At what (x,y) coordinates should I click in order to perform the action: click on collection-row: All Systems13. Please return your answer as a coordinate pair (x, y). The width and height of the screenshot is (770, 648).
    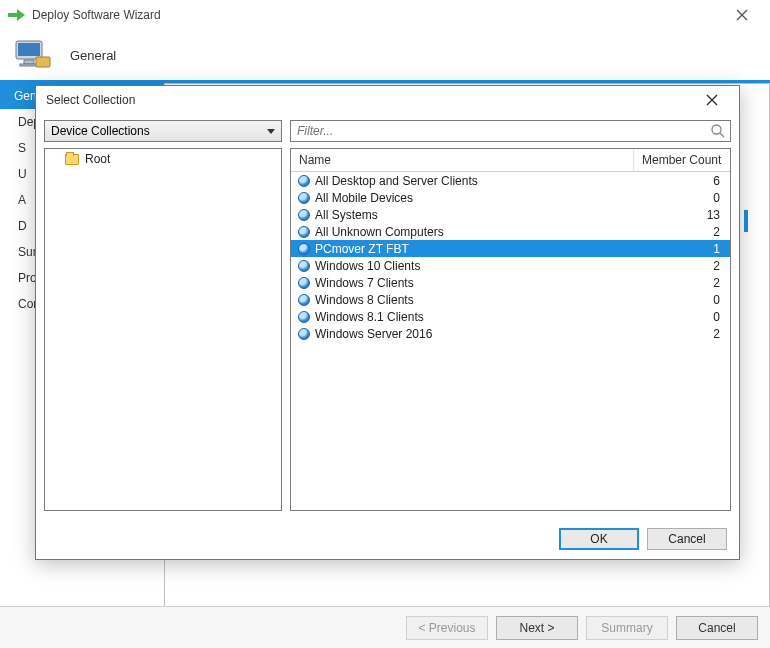
    Looking at the image, I should click on (510, 214).